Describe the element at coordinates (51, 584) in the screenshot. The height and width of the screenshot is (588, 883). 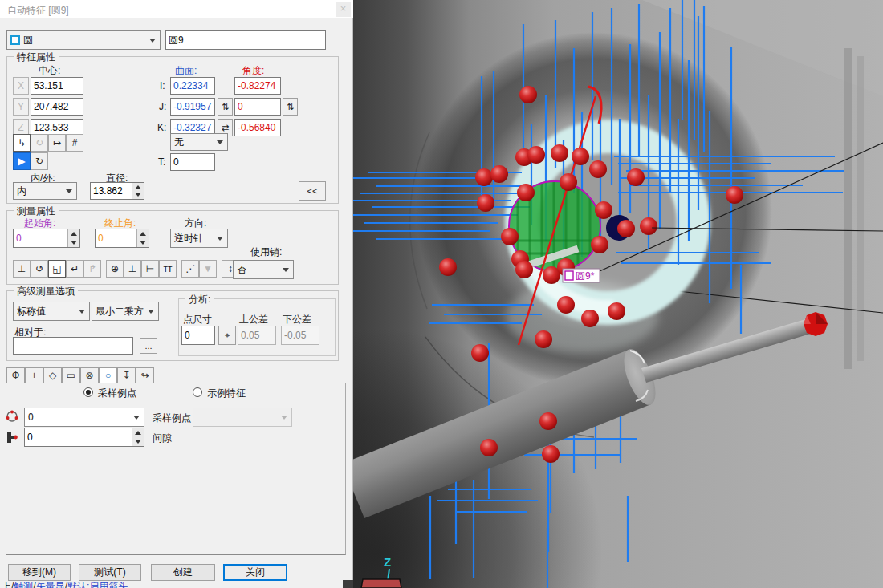
I see `status-link: 矢量显` at that location.